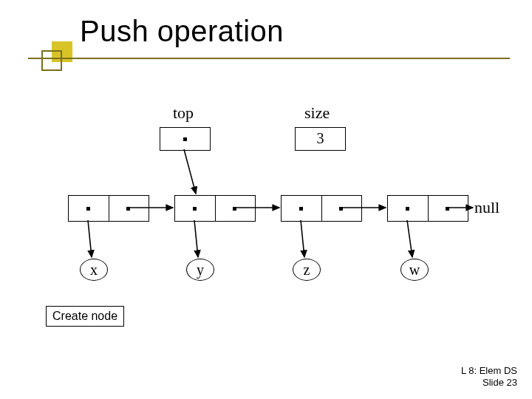 The image size is (532, 399). Describe the element at coordinates (487, 208) in the screenshot. I see `null-label: null` at that location.